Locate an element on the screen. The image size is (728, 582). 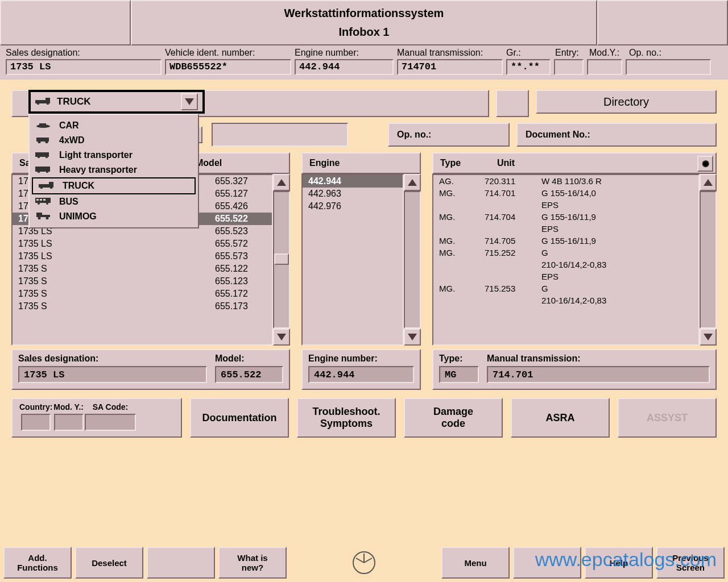
sel-sales-label: Sales designation: is located at coordinates (113, 359).